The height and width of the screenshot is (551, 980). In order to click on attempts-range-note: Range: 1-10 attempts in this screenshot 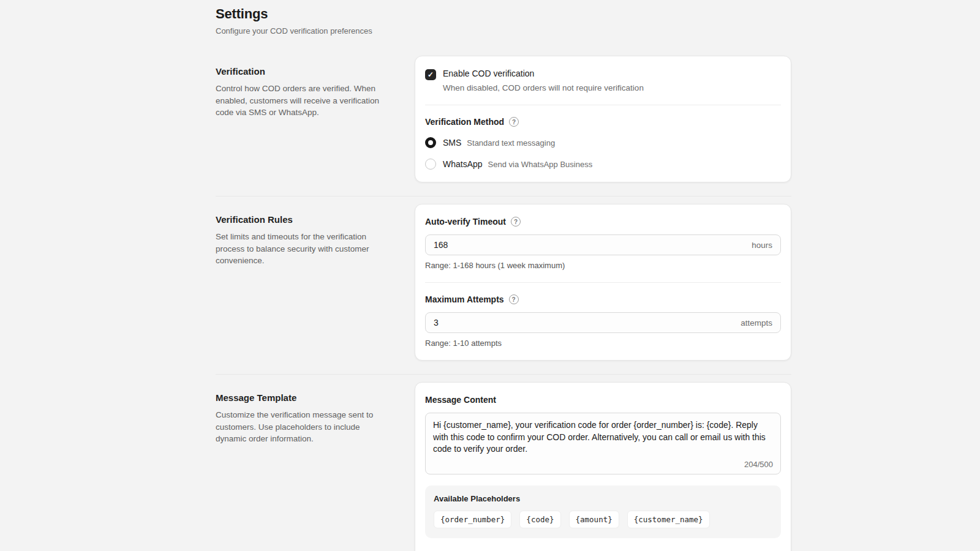, I will do `click(603, 343)`.